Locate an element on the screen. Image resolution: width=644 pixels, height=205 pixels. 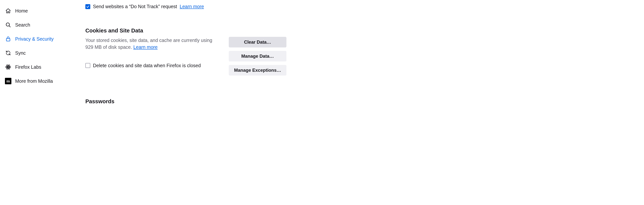
search-icon is located at coordinates (8, 25).